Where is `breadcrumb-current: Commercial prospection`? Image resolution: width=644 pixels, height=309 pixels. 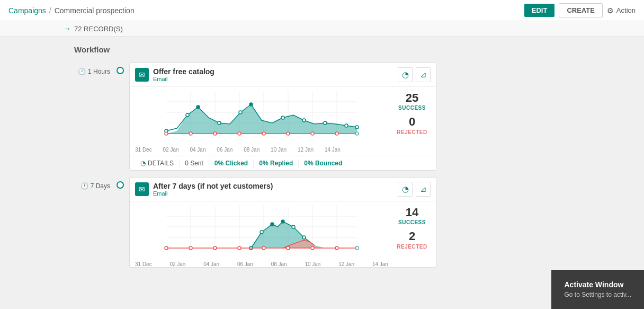 breadcrumb-current: Commercial prospection is located at coordinates (94, 11).